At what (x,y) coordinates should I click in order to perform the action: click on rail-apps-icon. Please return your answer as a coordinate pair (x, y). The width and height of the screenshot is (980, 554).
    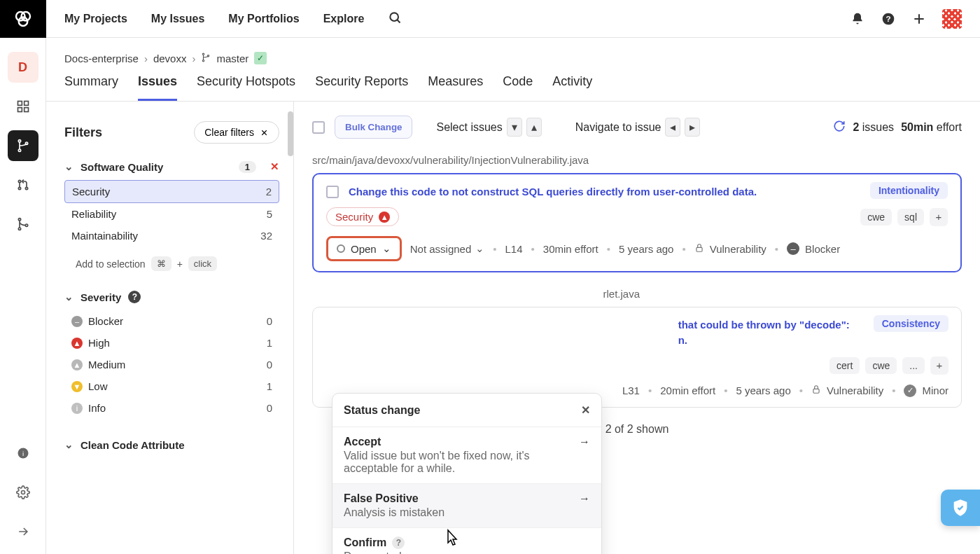
    Looking at the image, I should click on (23, 106).